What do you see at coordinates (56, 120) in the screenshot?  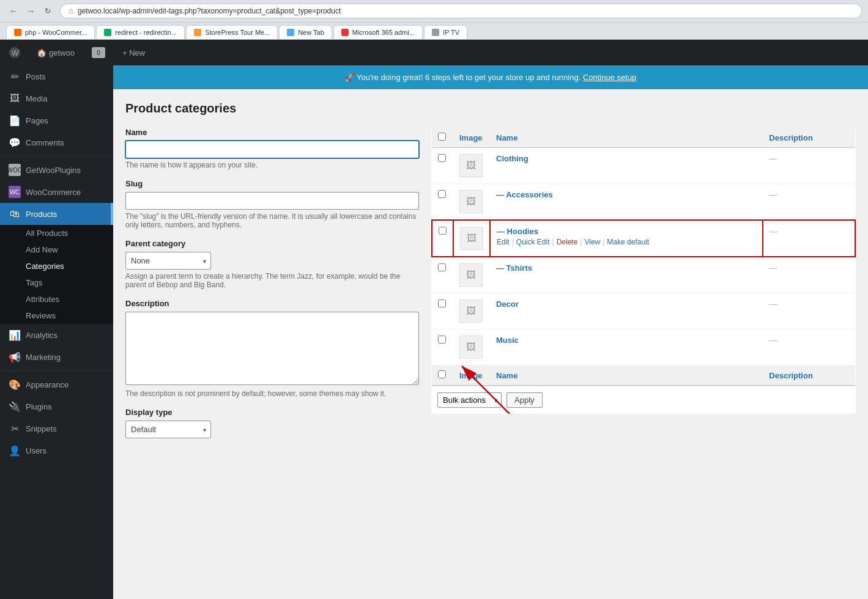 I see `sidebar-item-pages: 📄 Pages` at bounding box center [56, 120].